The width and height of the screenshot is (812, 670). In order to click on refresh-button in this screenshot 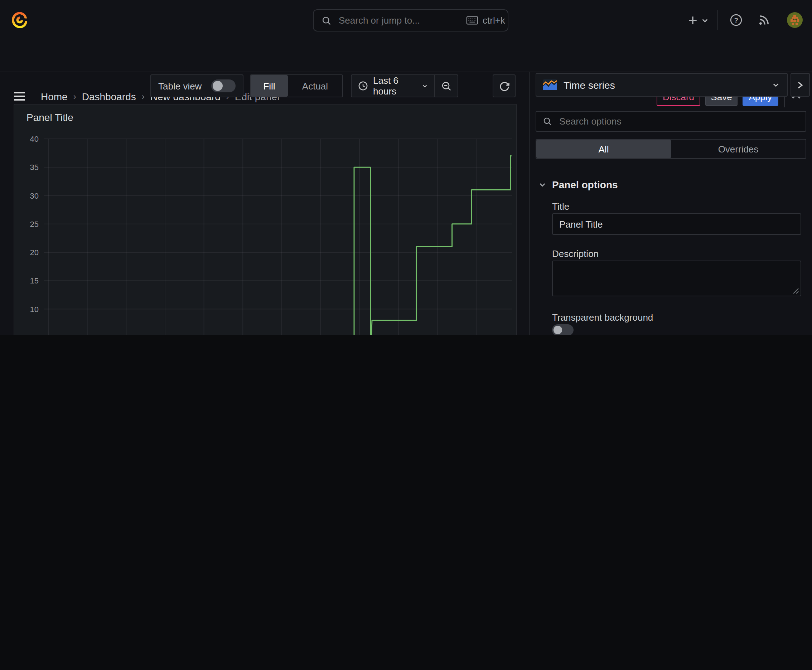, I will do `click(504, 86)`.